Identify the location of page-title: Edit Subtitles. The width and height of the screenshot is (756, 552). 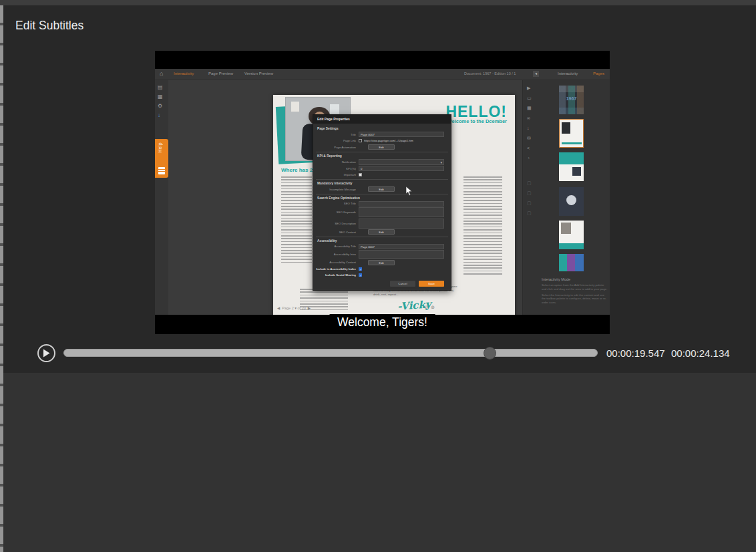
(49, 25).